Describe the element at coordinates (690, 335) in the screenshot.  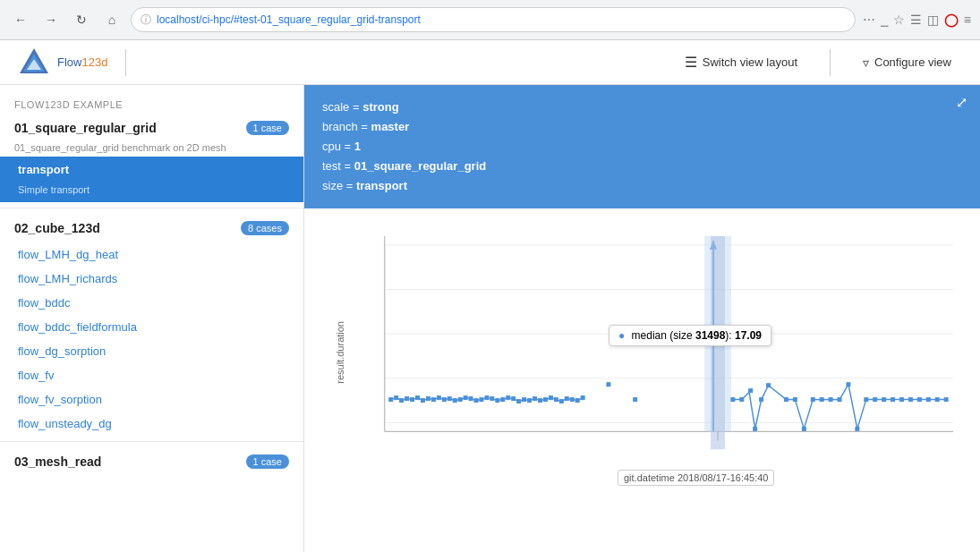
I see `chart-tooltip: ● median (size 31498): 17.09` at that location.